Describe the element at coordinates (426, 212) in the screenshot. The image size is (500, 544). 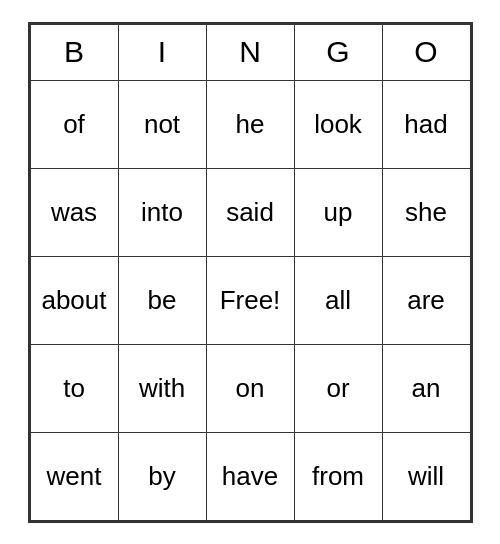
I see `table-cell: she` at that location.